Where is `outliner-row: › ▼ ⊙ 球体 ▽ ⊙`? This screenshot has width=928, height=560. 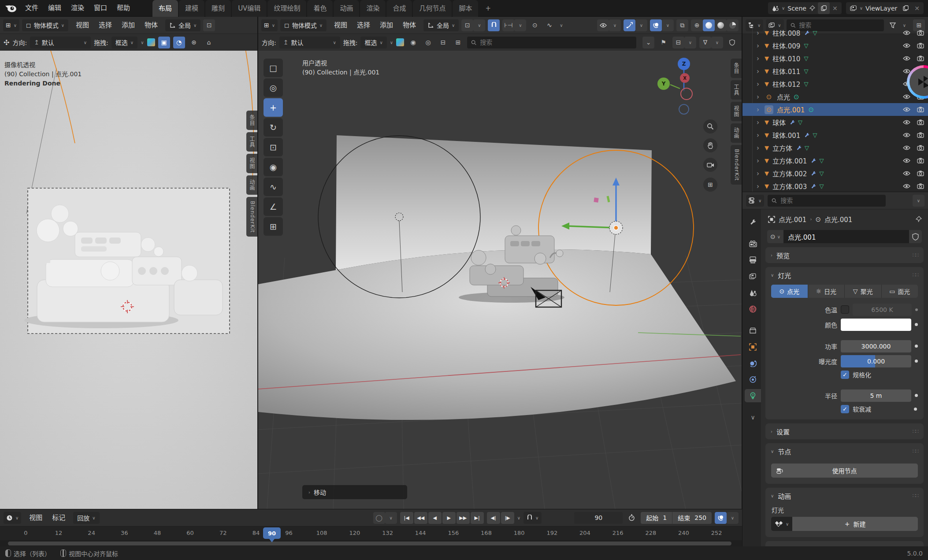 outliner-row: › ▼ ⊙ 球体 ▽ ⊙ is located at coordinates (835, 122).